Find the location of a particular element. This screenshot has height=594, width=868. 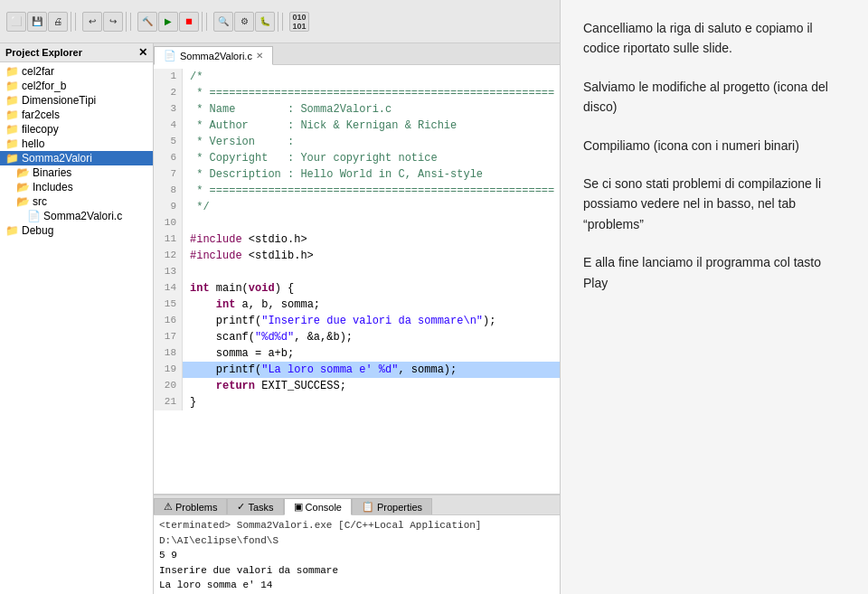

bottom-tab-problems: ⚠Problems is located at coordinates (190, 506).